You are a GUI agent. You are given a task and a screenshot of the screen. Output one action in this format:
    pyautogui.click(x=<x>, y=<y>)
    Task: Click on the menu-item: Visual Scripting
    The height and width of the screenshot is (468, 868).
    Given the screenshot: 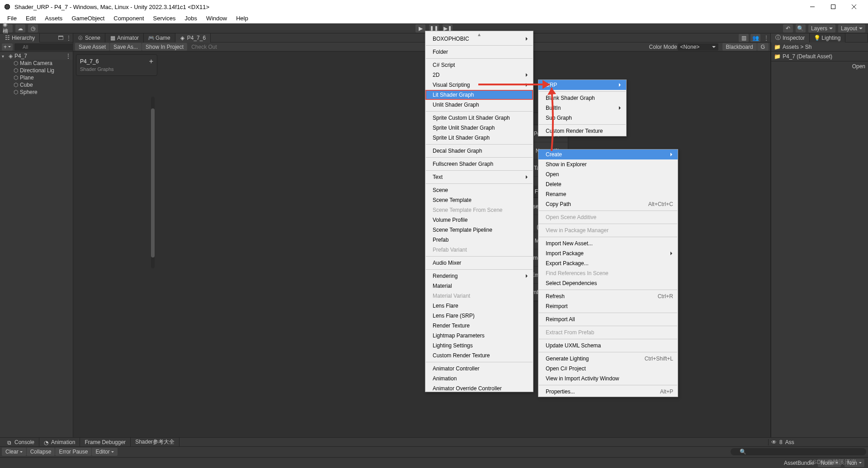 What is the action you would take?
    pyautogui.click(x=479, y=85)
    